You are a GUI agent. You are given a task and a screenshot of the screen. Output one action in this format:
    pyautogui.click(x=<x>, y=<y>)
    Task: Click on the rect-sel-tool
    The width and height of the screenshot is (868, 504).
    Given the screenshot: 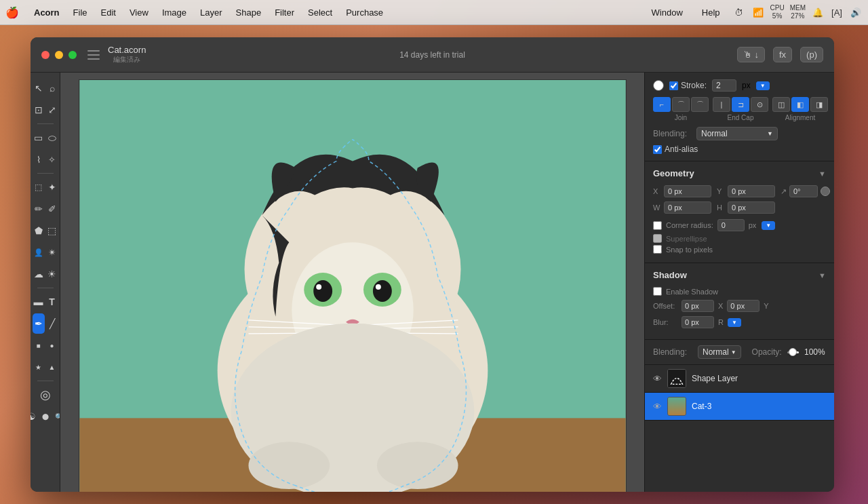 What is the action you would take?
    pyautogui.click(x=39, y=138)
    